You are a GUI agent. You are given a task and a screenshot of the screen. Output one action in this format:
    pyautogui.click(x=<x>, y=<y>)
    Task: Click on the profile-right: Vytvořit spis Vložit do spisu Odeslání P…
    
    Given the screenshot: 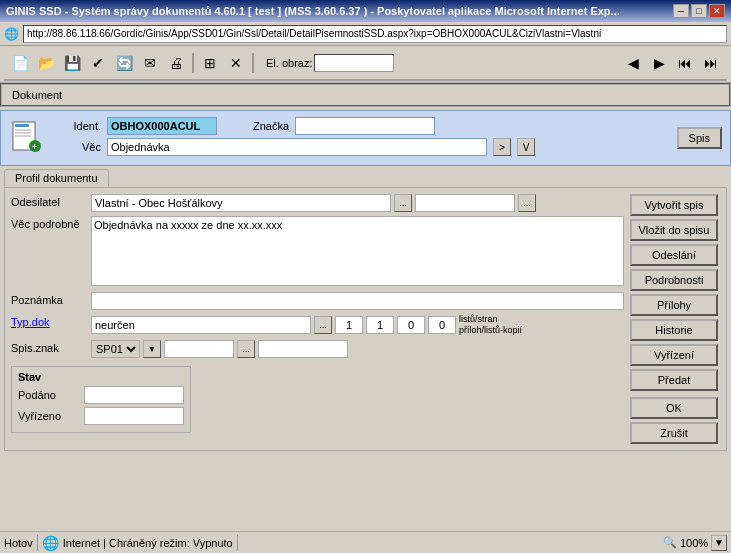 What is the action you would take?
    pyautogui.click(x=675, y=319)
    